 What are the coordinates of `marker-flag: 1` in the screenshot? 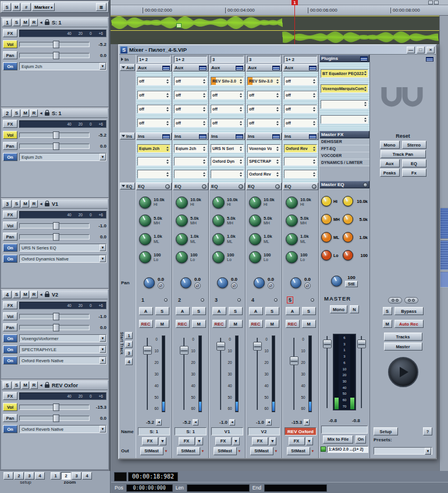 It's located at (294, 2).